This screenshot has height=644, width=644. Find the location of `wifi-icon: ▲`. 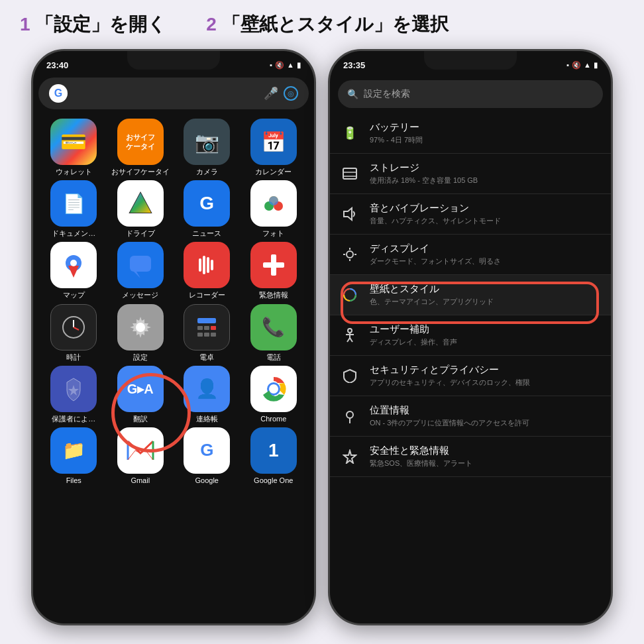

wifi-icon: ▲ is located at coordinates (290, 65).